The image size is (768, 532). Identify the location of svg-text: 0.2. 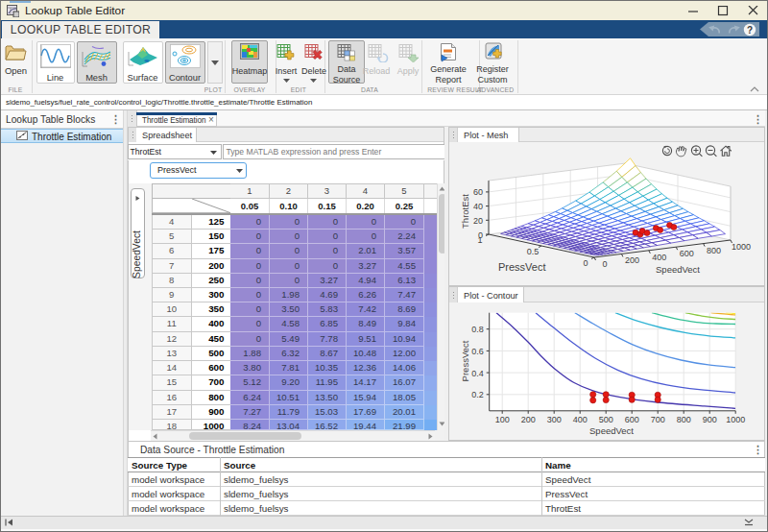
(478, 395).